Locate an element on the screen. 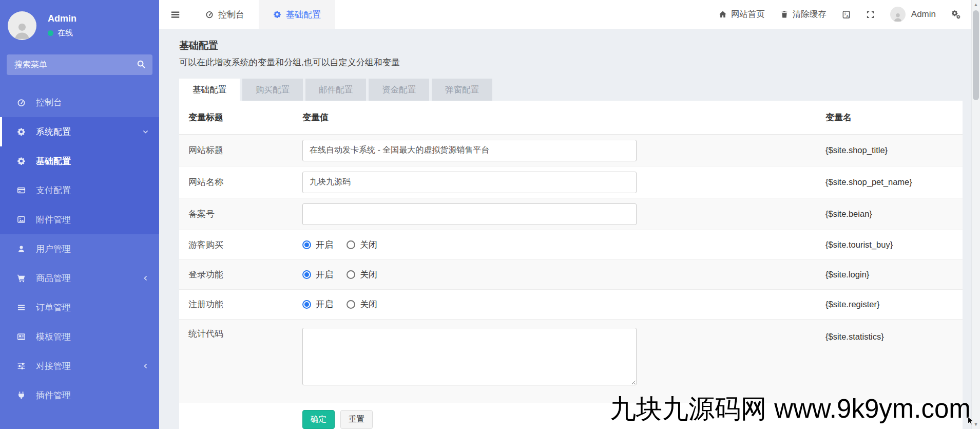  language-button is located at coordinates (846, 14).